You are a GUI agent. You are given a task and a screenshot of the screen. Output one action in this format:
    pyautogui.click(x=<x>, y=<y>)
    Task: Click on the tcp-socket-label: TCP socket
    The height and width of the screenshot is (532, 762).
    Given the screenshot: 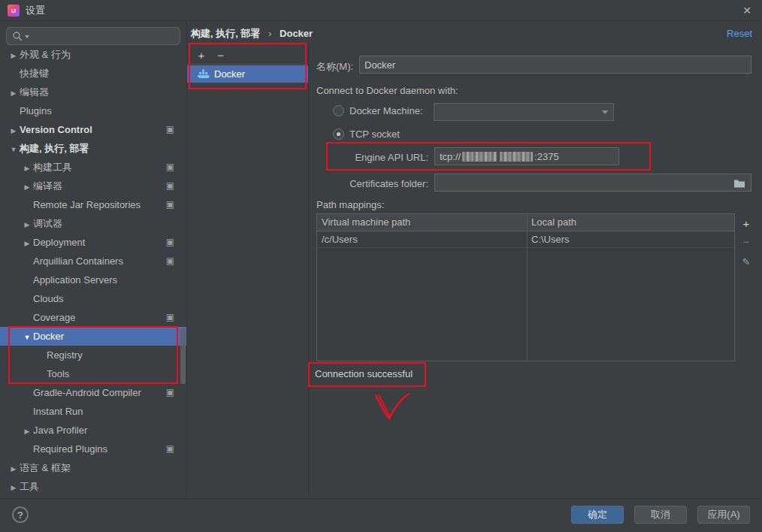 What is the action you would take?
    pyautogui.click(x=374, y=134)
    